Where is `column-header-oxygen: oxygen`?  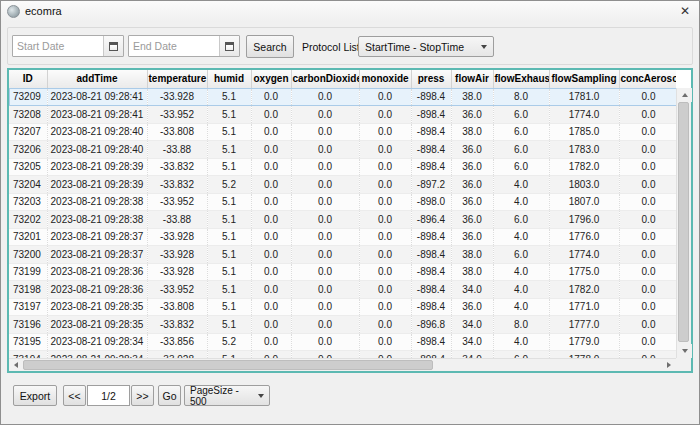 column-header-oxygen: oxygen is located at coordinates (271, 79).